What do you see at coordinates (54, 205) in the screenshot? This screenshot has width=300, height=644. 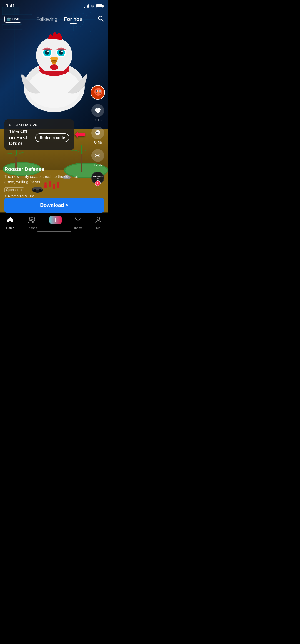 I see `download-button-container: Download >` at bounding box center [54, 205].